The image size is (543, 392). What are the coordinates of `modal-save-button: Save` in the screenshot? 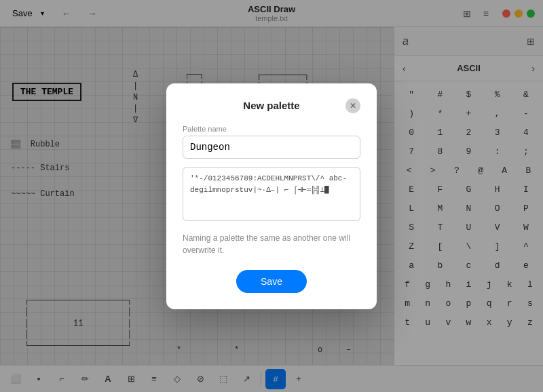 It's located at (272, 281).